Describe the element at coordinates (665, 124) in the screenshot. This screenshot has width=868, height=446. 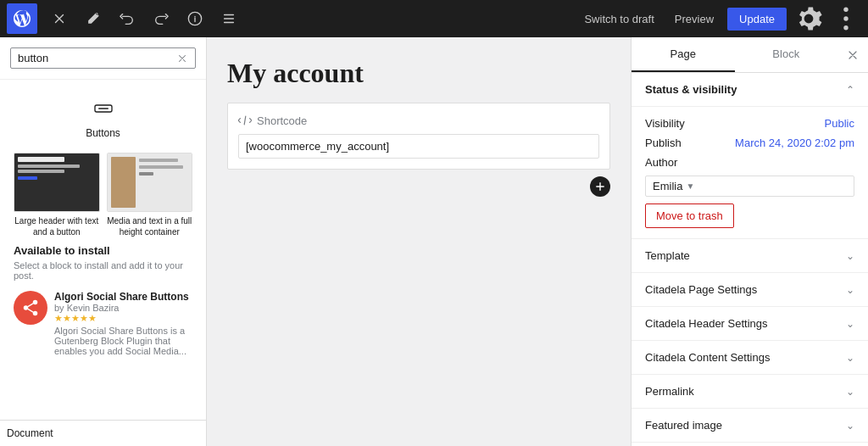
I see `visibility-label: Visibility` at that location.